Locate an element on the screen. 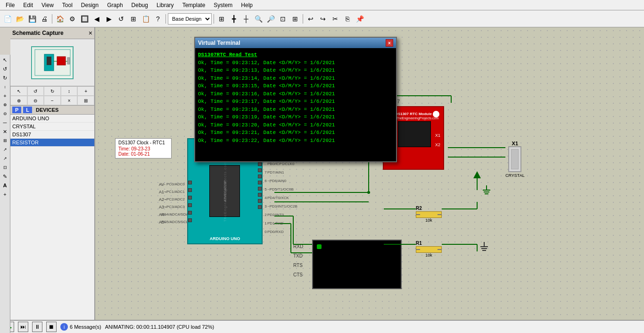 Image resolution: width=644 pixels, height=333 pixels. sidebar-arrow1-icon: ↗ is located at coordinates (5, 150).